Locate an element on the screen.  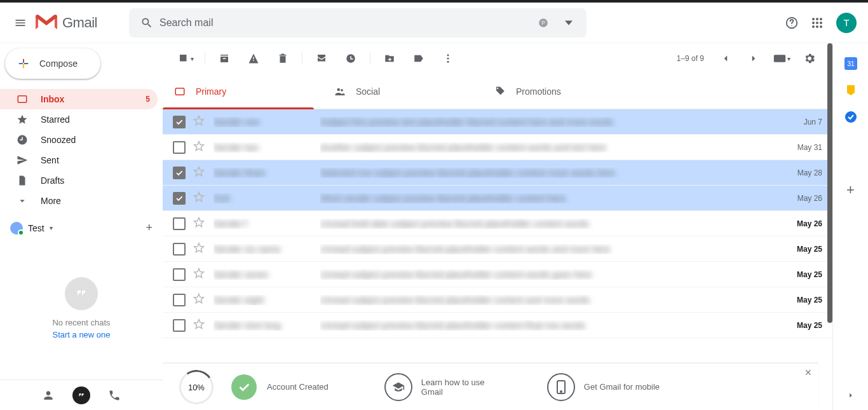
category-tabs: Primary Social Promotions is located at coordinates (498, 92).